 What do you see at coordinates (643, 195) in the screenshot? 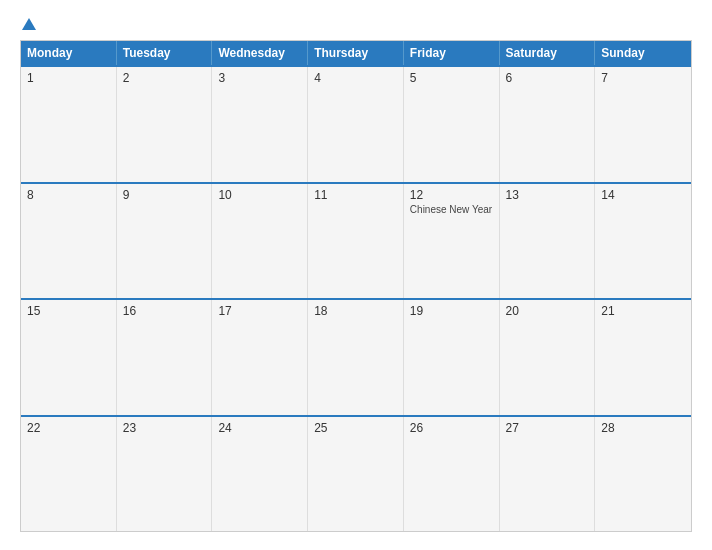
I see `day-number: 14` at bounding box center [643, 195].